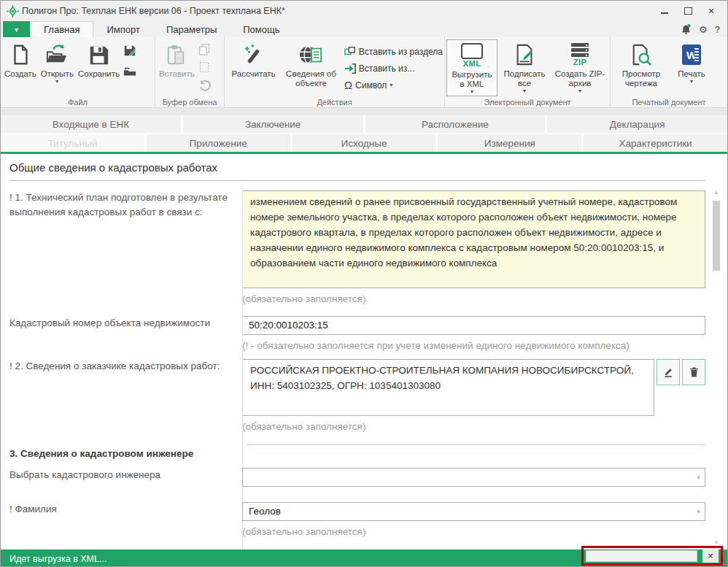  What do you see at coordinates (364, 112) in the screenshot?
I see `ribbon-gap` at bounding box center [364, 112].